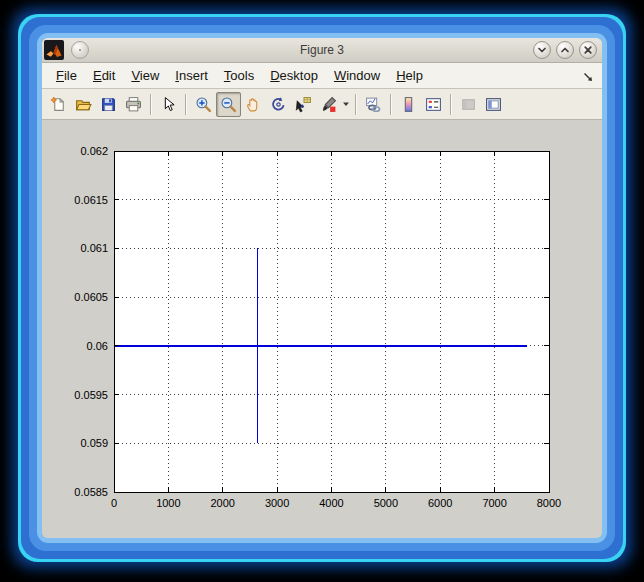 The height and width of the screenshot is (582, 644). What do you see at coordinates (80, 50) in the screenshot?
I see `window-menu-button` at bounding box center [80, 50].